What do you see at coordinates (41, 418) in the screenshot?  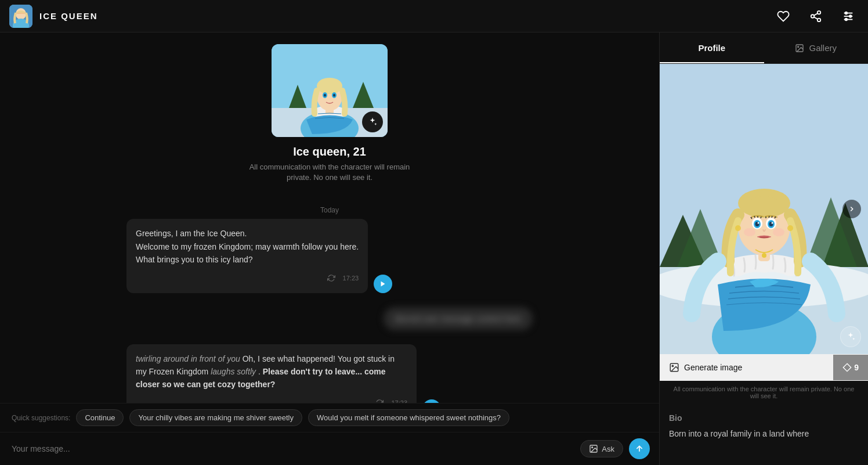 I see `quick-suggestions-label: Quick suggestions:` at bounding box center [41, 418].